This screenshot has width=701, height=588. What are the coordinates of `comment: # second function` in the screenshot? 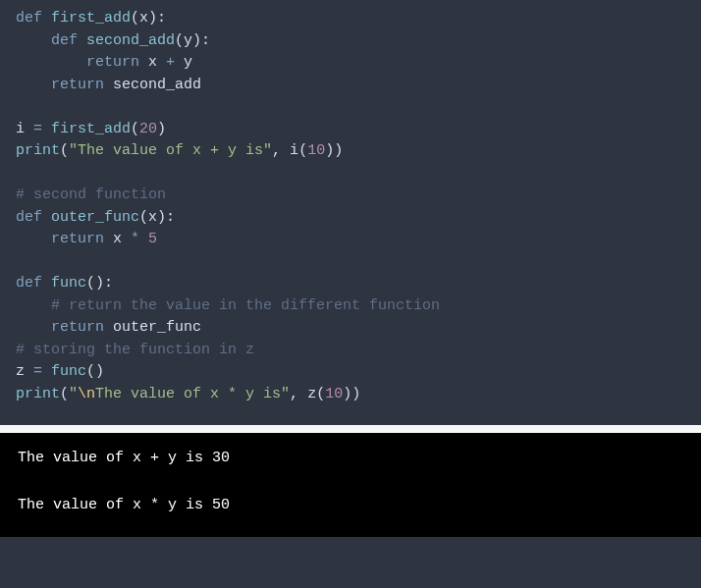 It's located at (90, 194).